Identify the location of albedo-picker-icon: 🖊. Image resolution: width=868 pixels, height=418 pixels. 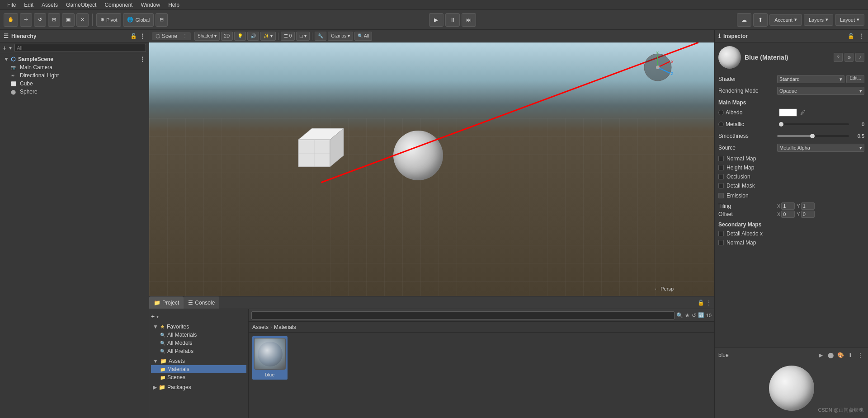
(803, 113).